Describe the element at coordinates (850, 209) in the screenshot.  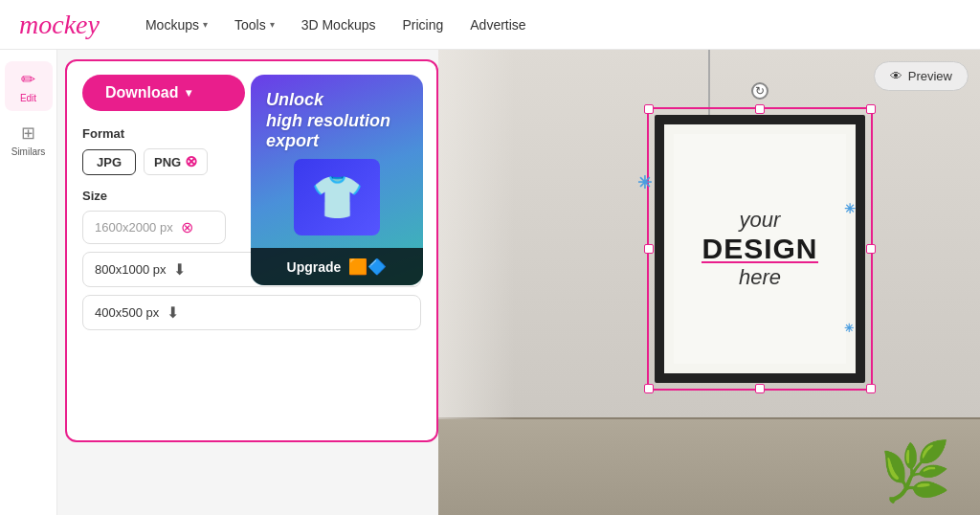
I see `asterisk-right: ✳` at that location.